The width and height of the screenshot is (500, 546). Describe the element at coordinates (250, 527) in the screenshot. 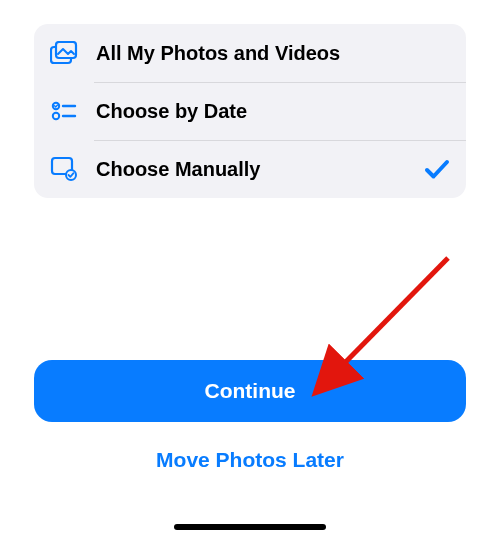

I see `home-indicator` at that location.